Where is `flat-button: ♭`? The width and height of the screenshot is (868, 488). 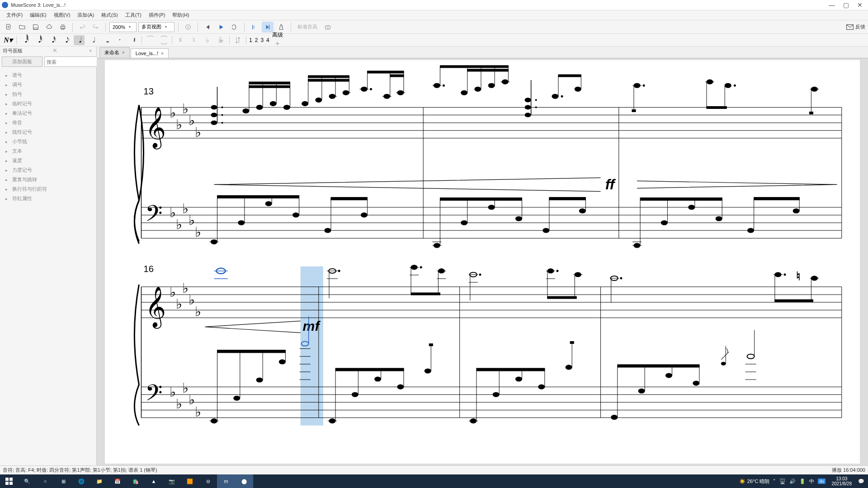 flat-button: ♭ is located at coordinates (208, 40).